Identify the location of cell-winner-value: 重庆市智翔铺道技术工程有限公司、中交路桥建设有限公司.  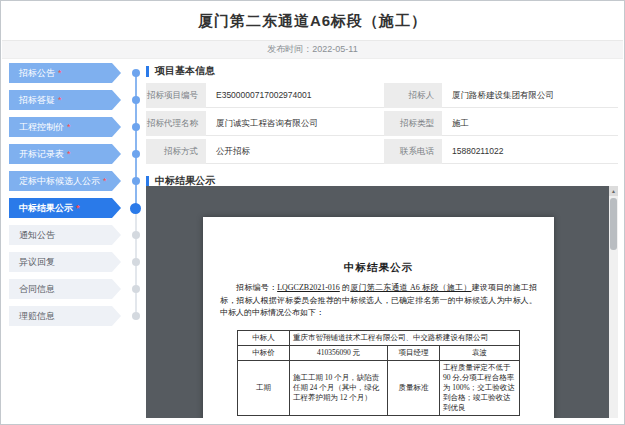
(404, 338).